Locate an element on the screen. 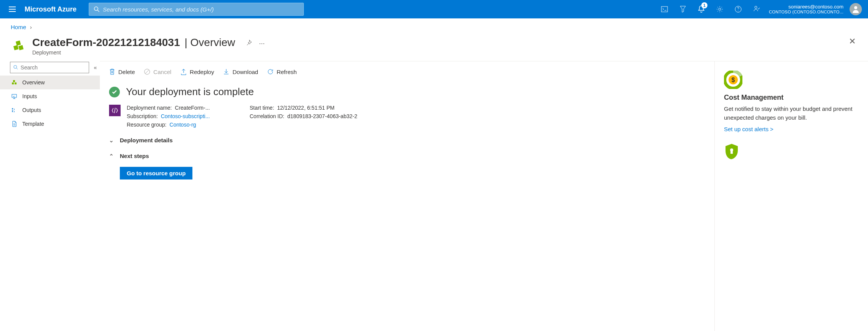 The height and width of the screenshot is (331, 868). menu-button is located at coordinates (12, 9).